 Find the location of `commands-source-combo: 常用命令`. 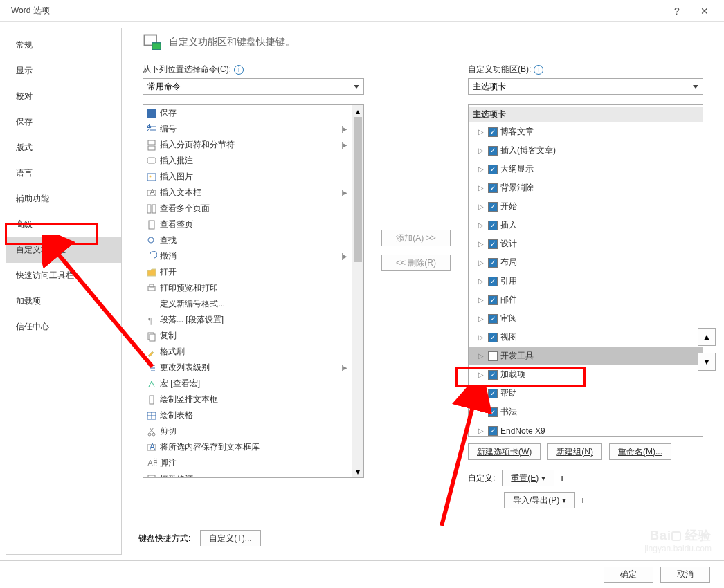

commands-source-combo: 常用命令 is located at coordinates (253, 86).